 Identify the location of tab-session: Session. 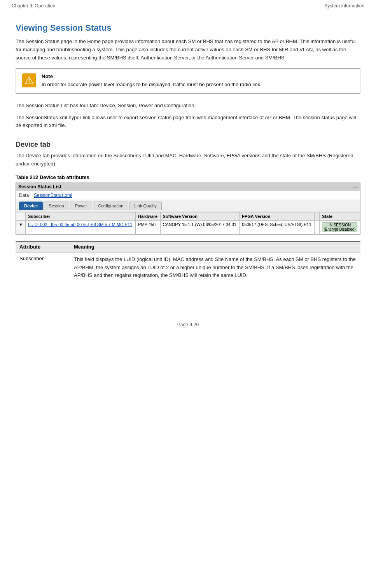
(56, 206).